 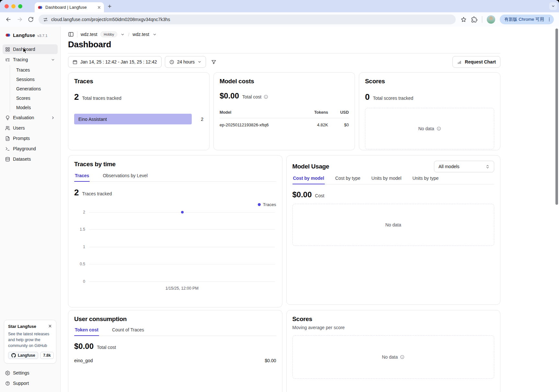 What do you see at coordinates (320, 196) in the screenshot?
I see `usage-cost-label: Cost` at bounding box center [320, 196].